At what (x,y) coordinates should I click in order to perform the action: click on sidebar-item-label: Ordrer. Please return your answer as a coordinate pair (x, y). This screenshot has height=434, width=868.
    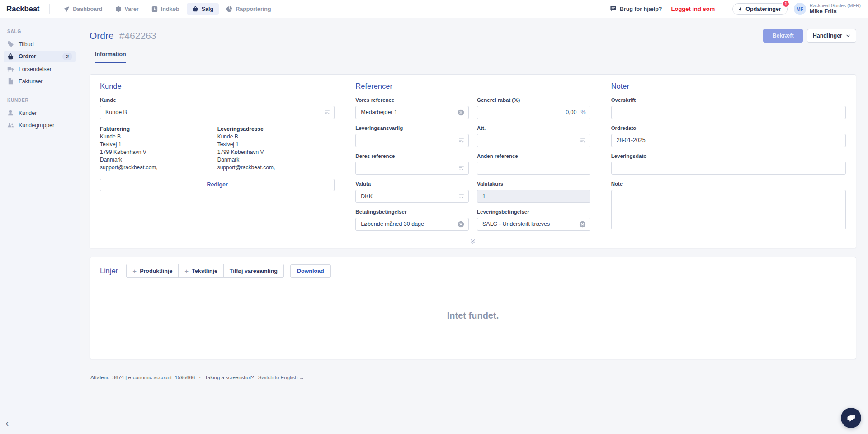
    Looking at the image, I should click on (27, 57).